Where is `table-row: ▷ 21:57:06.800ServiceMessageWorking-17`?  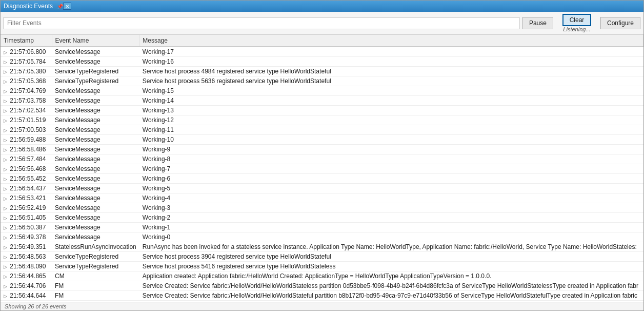 table-row: ▷ 21:57:06.800ServiceMessageWorking-17 is located at coordinates (322, 52).